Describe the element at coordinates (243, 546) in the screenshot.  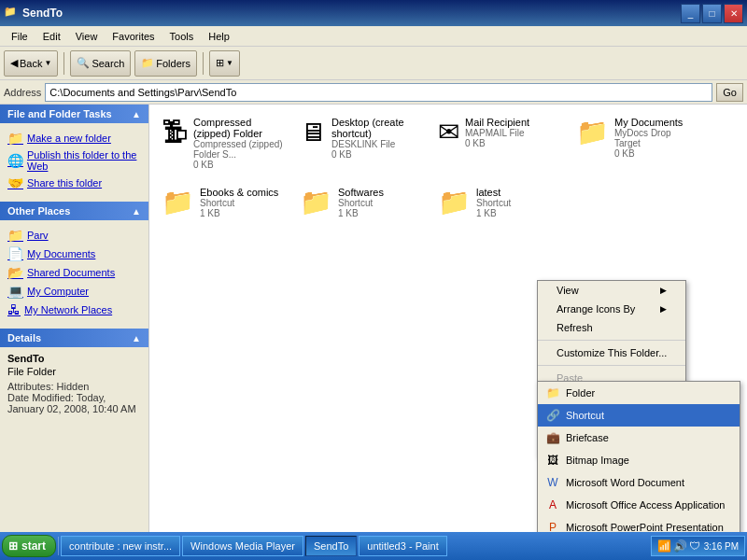
I see `taskbar-item-media-player: Windows Media Player` at that location.